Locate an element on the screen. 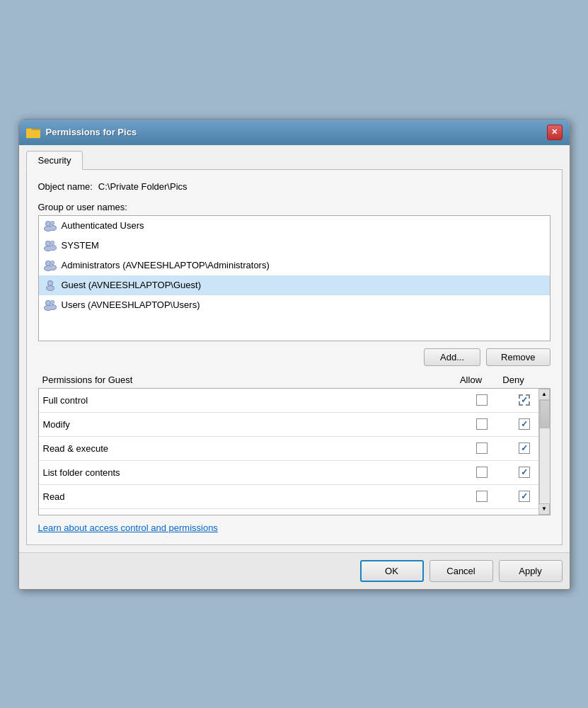 Image resolution: width=588 pixels, height=708 pixels. group-section-label: Group or user names: is located at coordinates (294, 207).